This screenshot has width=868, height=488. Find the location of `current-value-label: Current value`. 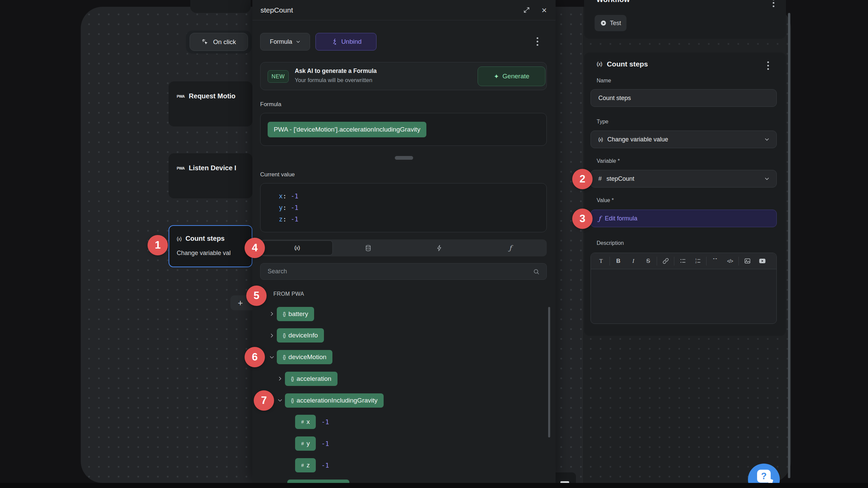

current-value-label: Current value is located at coordinates (277, 175).